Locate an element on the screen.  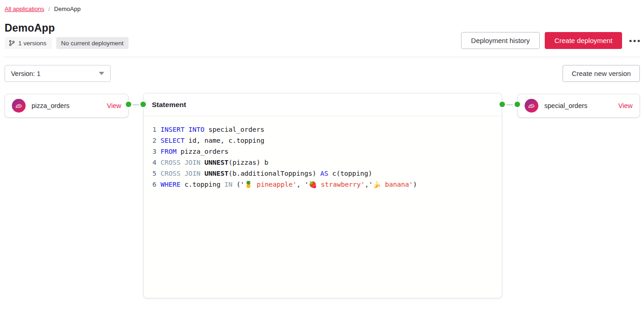
code-line: 4CROSS JOIN UNNEST(pizzas) b is located at coordinates (323, 162).